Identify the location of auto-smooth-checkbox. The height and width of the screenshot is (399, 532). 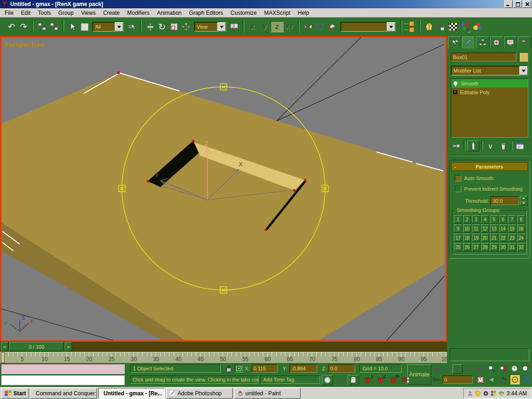
(458, 178).